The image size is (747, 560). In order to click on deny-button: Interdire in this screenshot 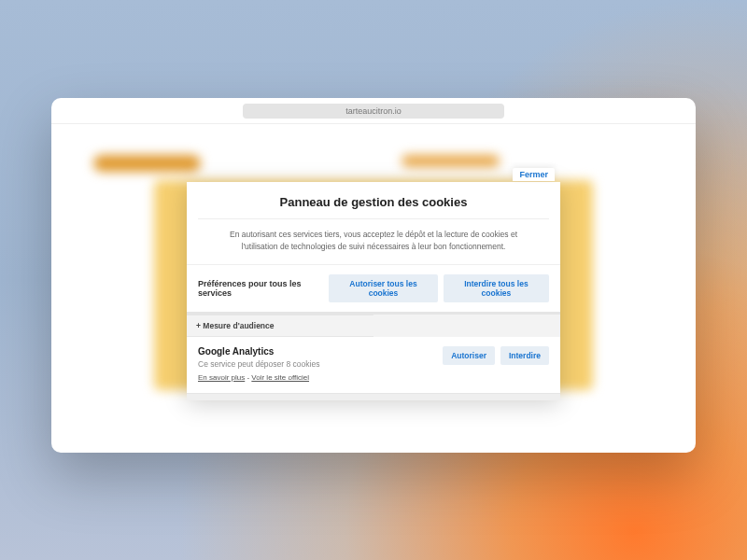, I will do `click(525, 356)`.